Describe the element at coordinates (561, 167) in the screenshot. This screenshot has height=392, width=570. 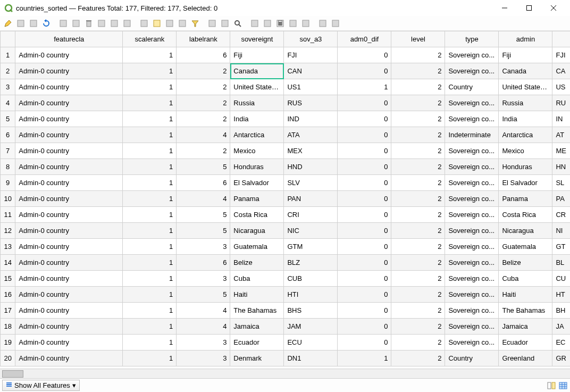
I see `cell-adm0_a3: HN` at that location.